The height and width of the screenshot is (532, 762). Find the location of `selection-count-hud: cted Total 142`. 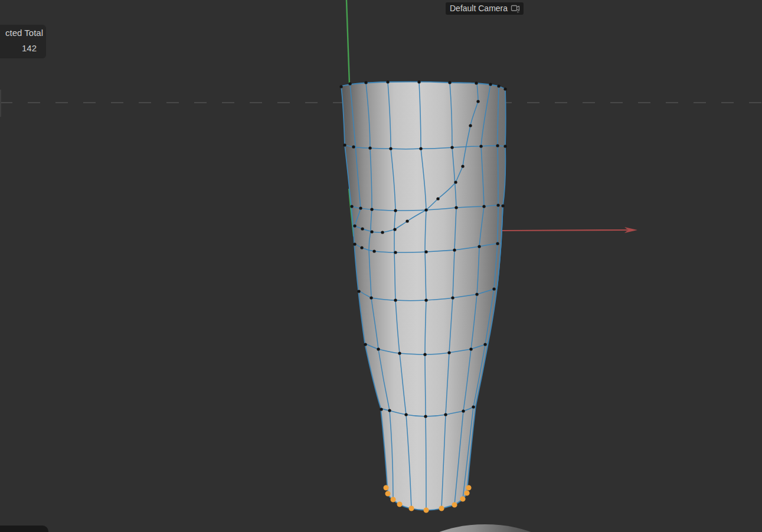

selection-count-hud: cted Total 142 is located at coordinates (23, 41).